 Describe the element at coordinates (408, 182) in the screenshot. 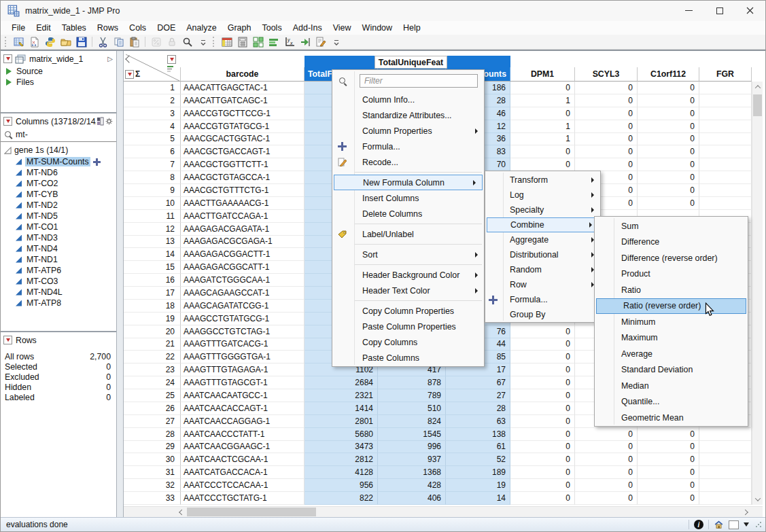

I see `menu-item-new-formula-column: New Formula Column` at that location.